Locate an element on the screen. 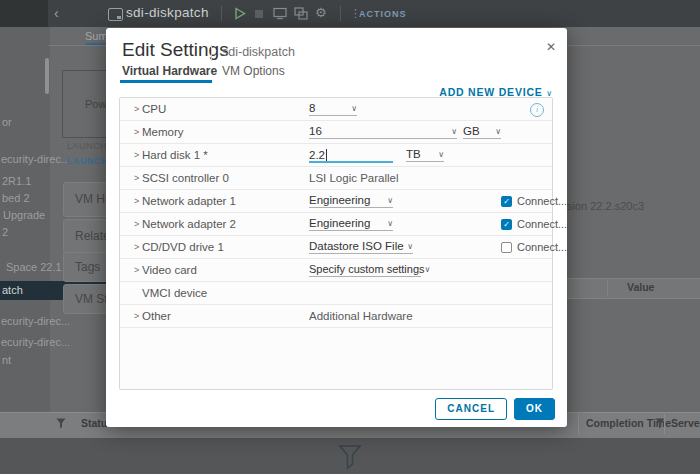  ok-button: OK is located at coordinates (534, 409).